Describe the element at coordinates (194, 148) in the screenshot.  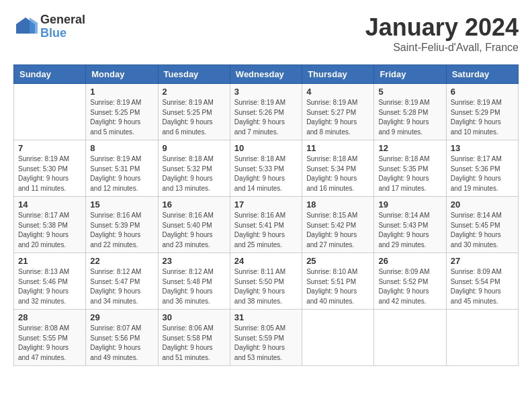
I see `day-number: 9` at that location.